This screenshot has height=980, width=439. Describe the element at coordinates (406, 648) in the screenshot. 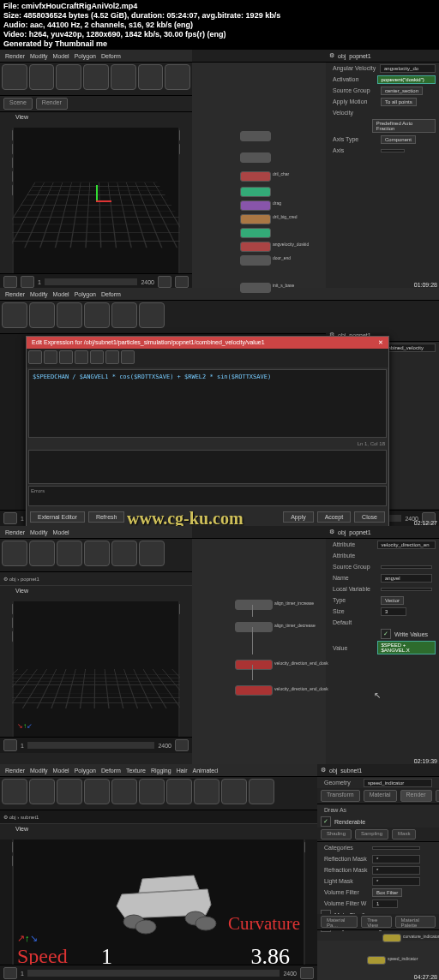

I see `value-field: $SPEED + $ANGVEL.X` at that location.